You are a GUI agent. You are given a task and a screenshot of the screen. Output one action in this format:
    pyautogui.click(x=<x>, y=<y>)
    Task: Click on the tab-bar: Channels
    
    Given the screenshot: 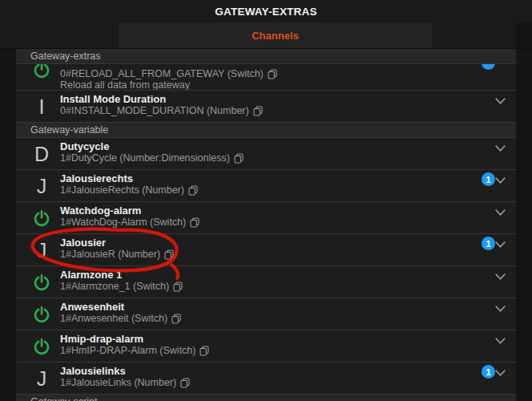 What is the action you would take?
    pyautogui.click(x=266, y=35)
    